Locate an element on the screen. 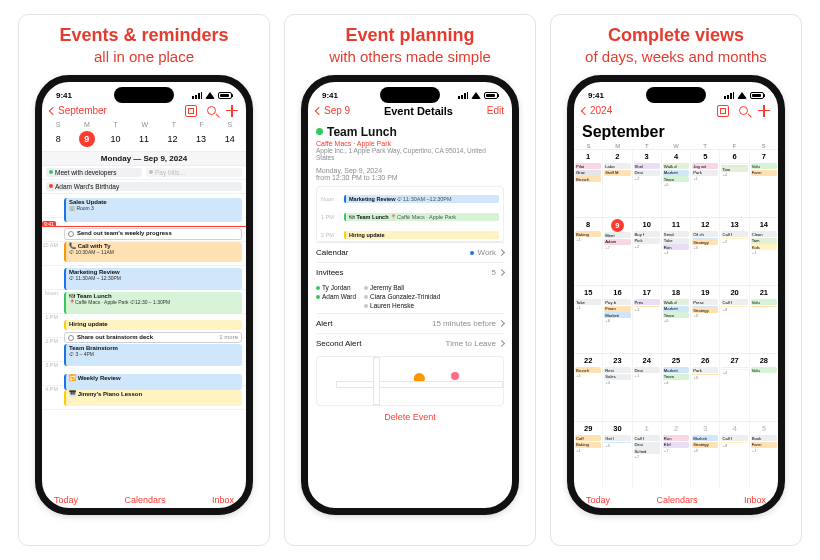 The height and width of the screenshot is (560, 820). invitee-list: Ty JordanAdam WardJeremy BallCiara Gonza… is located at coordinates (410, 298).